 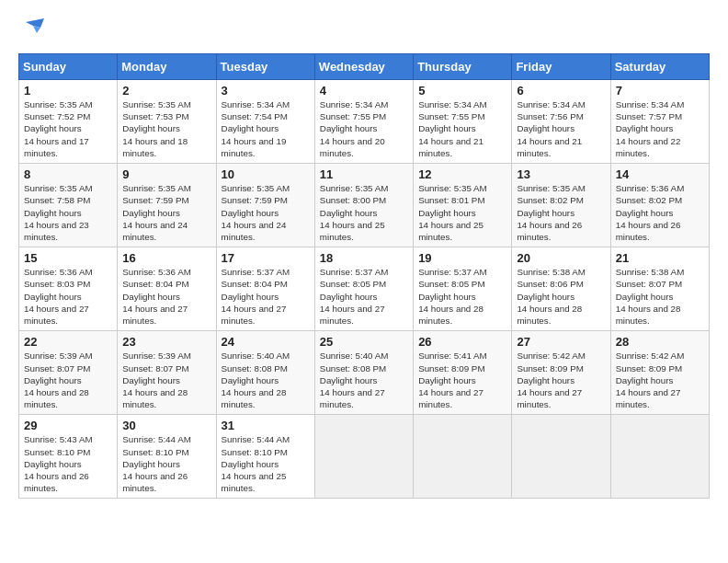 What do you see at coordinates (462, 342) in the screenshot?
I see `day-number: 26` at bounding box center [462, 342].